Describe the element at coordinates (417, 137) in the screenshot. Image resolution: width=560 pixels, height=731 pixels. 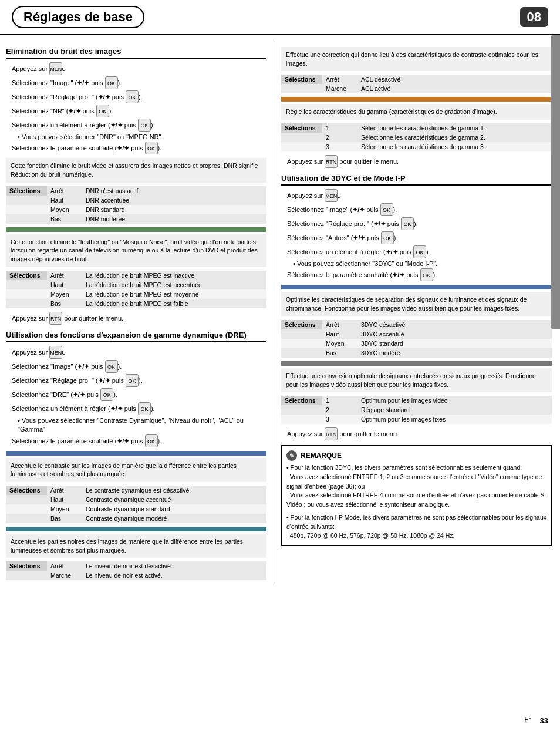
I see `table-gamma: Sélections 1 Sélectionne les caractérist…` at that location.